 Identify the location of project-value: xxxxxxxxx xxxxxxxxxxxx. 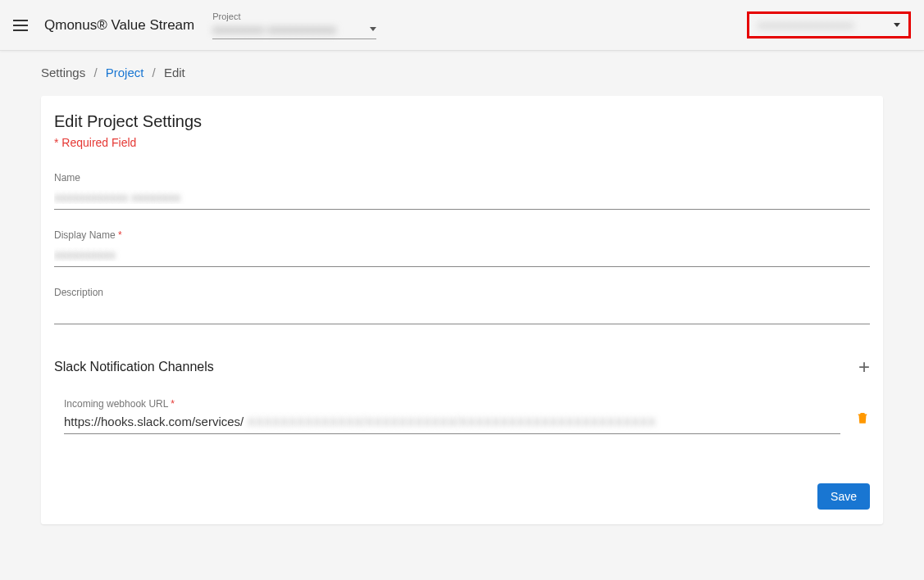
(288, 29).